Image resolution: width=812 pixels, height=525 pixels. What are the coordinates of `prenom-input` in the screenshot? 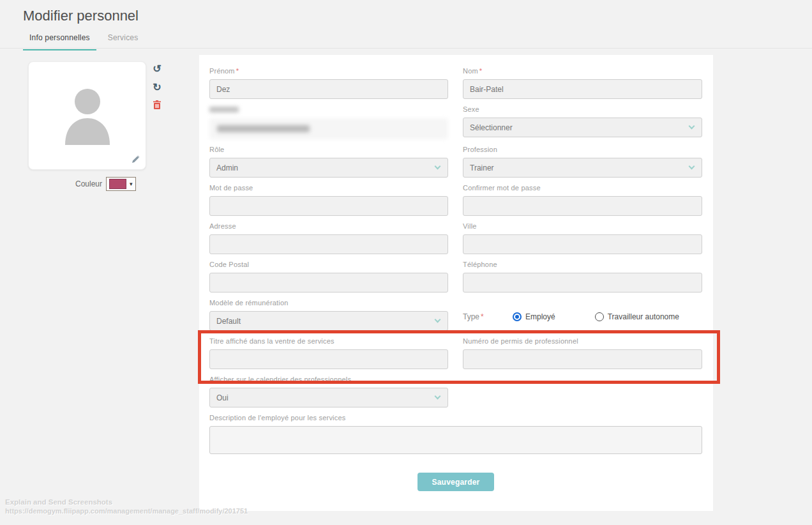 It's located at (329, 89).